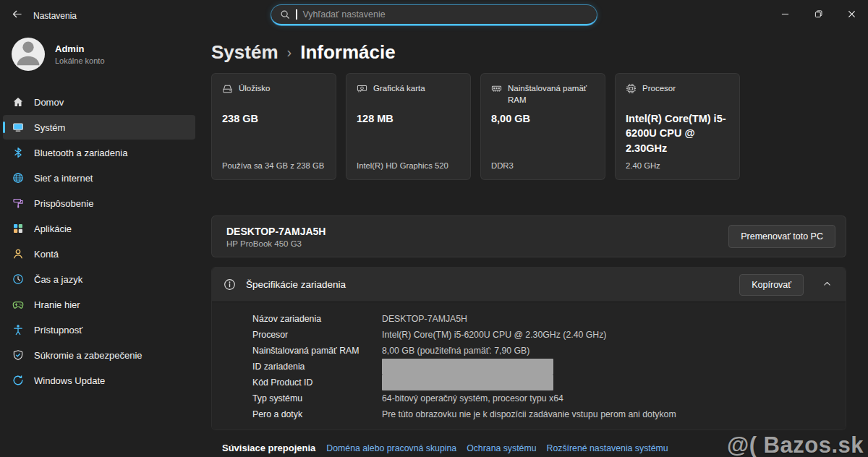 Image resolution: width=868 pixels, height=457 pixels. Describe the element at coordinates (99, 254) in the screenshot. I see `sidebar-item-accounts: Kontá` at that location.